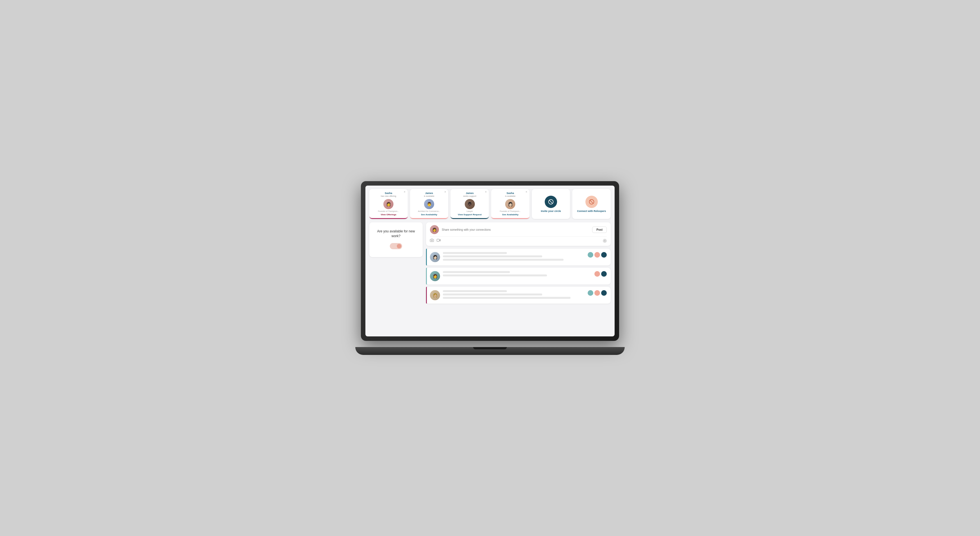 This screenshot has height=536, width=980. Describe the element at coordinates (469, 211) in the screenshot. I see `notif-role-3: Lawyer` at that location.